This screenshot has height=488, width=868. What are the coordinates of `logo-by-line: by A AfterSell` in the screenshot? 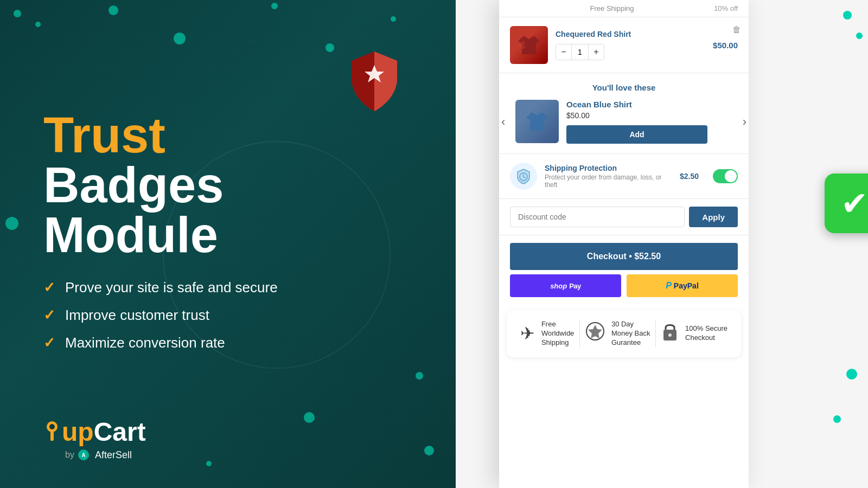 It's located at (104, 455).